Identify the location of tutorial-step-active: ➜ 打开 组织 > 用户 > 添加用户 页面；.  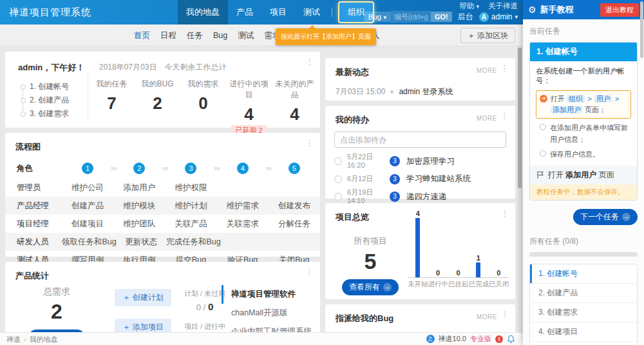
(583, 104).